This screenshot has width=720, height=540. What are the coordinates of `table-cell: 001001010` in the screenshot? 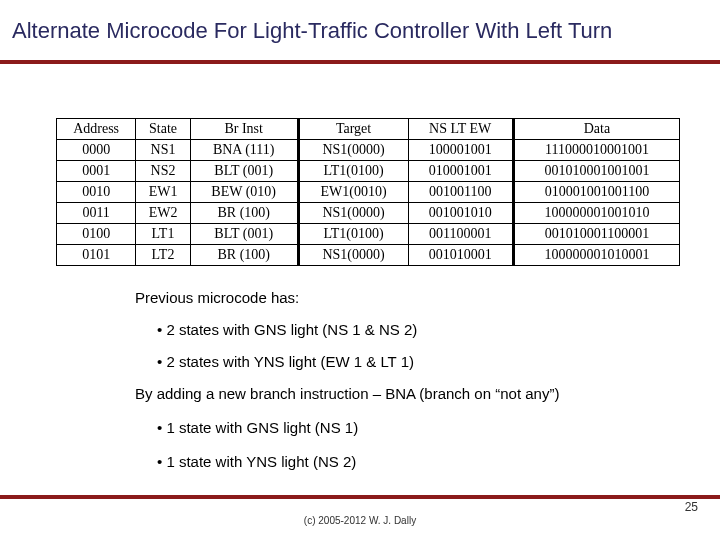 It's located at (460, 214).